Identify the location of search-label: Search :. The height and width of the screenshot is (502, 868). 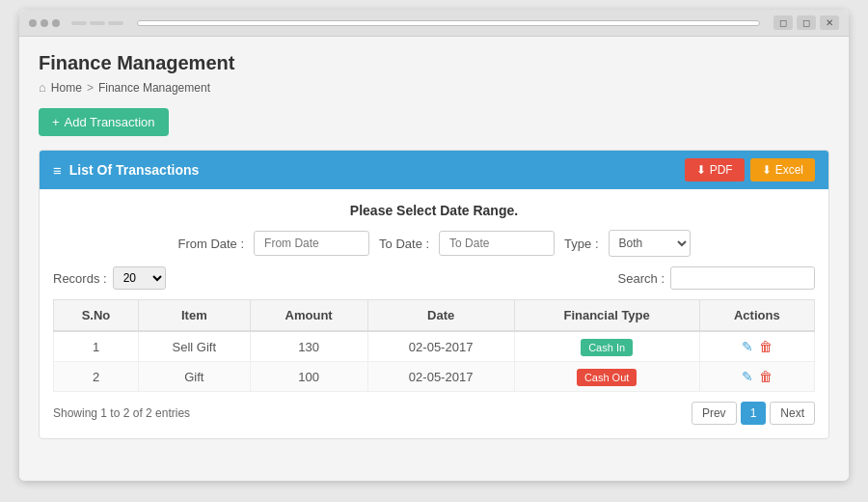
(641, 278).